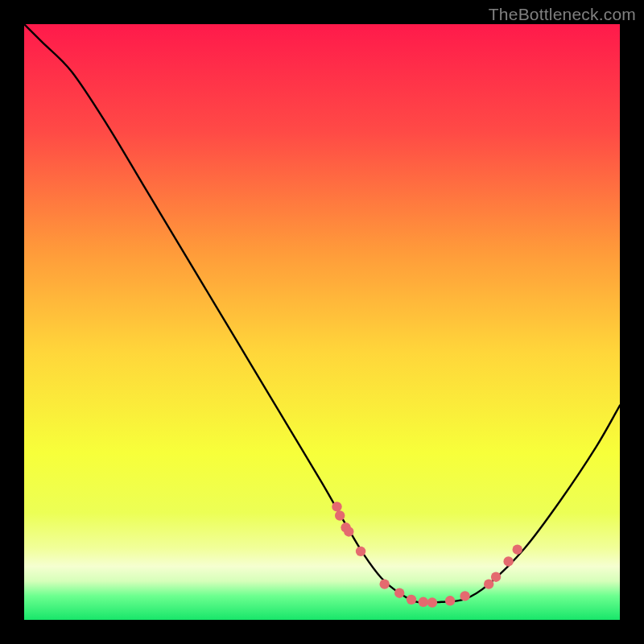 This screenshot has width=644, height=644. What do you see at coordinates (562, 14) in the screenshot?
I see `watermark-text: TheBottleneck.com` at bounding box center [562, 14].